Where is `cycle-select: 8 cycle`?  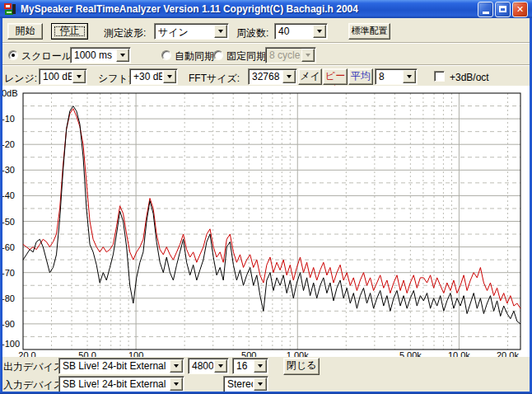 cycle-select: 8 cycle is located at coordinates (291, 55).